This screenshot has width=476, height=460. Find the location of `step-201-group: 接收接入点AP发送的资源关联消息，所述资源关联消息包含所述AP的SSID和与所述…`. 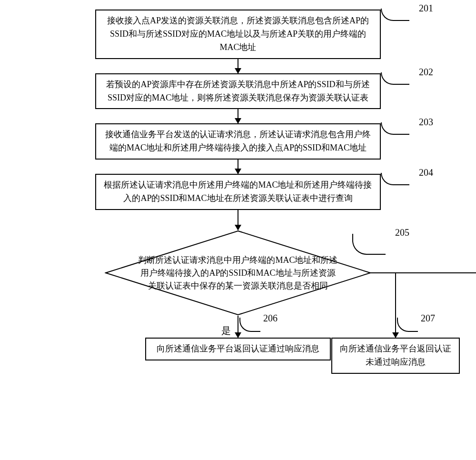

step-201-group: 接收接入点AP发送的资源关联消息，所述资源关联消息包含所述AP的SSID和与所述… is located at coordinates (238, 34).